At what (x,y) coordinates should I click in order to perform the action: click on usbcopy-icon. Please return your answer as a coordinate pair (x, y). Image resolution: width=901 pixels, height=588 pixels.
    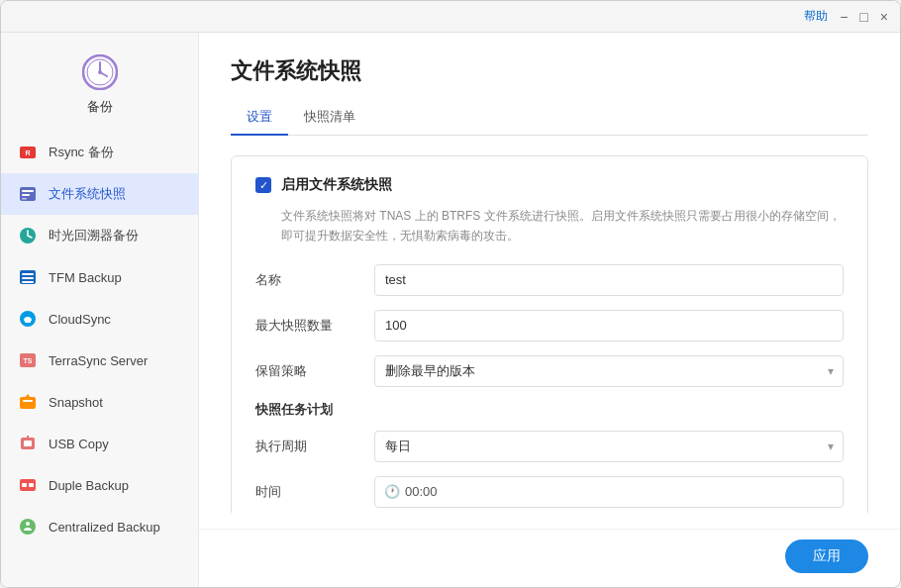
    Looking at the image, I should click on (28, 443).